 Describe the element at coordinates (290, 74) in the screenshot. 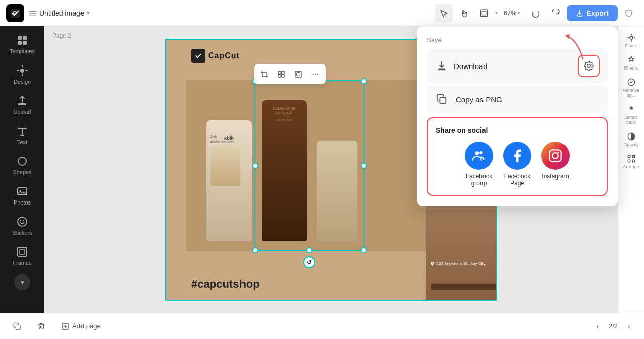

I see `context-toolbar: ···` at that location.